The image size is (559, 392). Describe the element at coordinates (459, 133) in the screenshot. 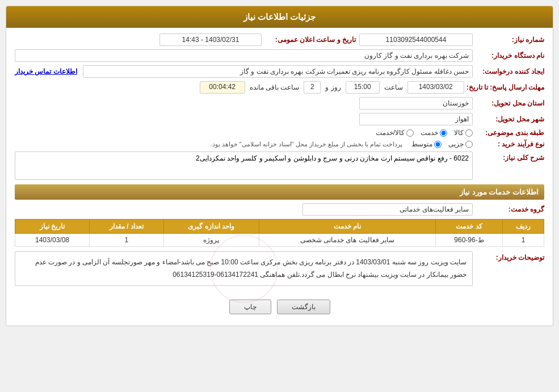

I see `category-kala-label: کالا` at that location.